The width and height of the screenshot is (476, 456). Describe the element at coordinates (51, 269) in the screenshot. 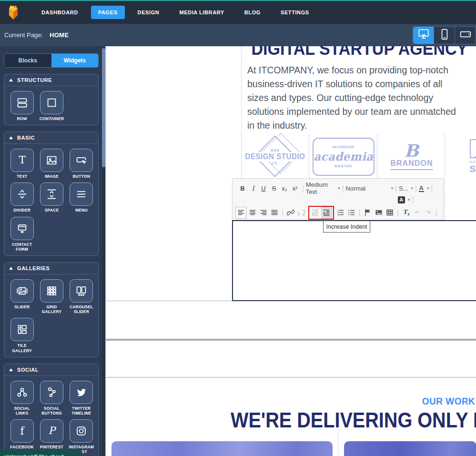

I see `section-header-galleries: GALLERIES` at that location.